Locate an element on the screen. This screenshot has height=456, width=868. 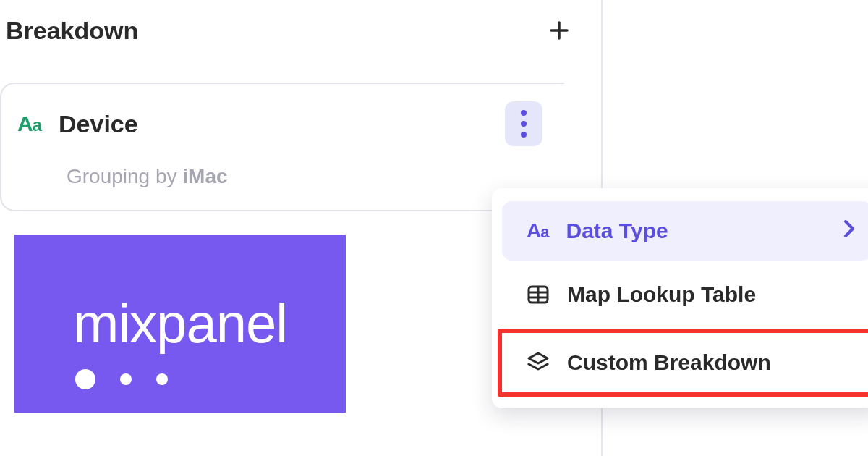
menu-item-custom-breakdown: Custom Breakdown is located at coordinates (683, 363).